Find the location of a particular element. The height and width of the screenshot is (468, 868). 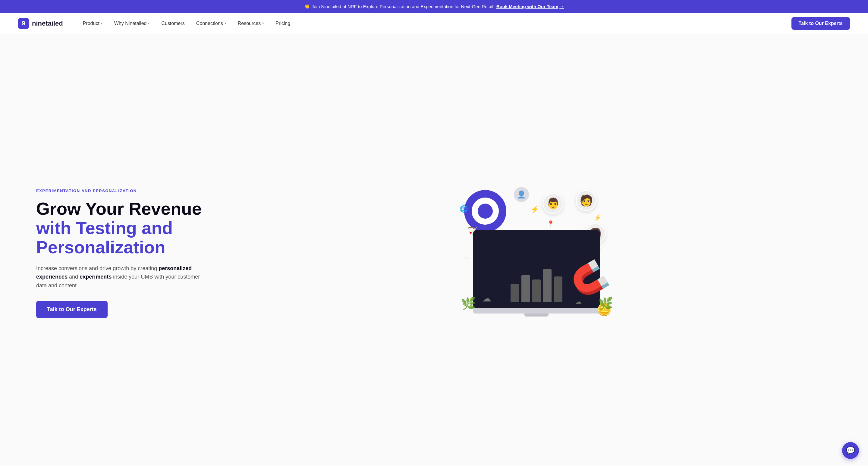

nav-product-chevron: ▾ is located at coordinates (102, 24).